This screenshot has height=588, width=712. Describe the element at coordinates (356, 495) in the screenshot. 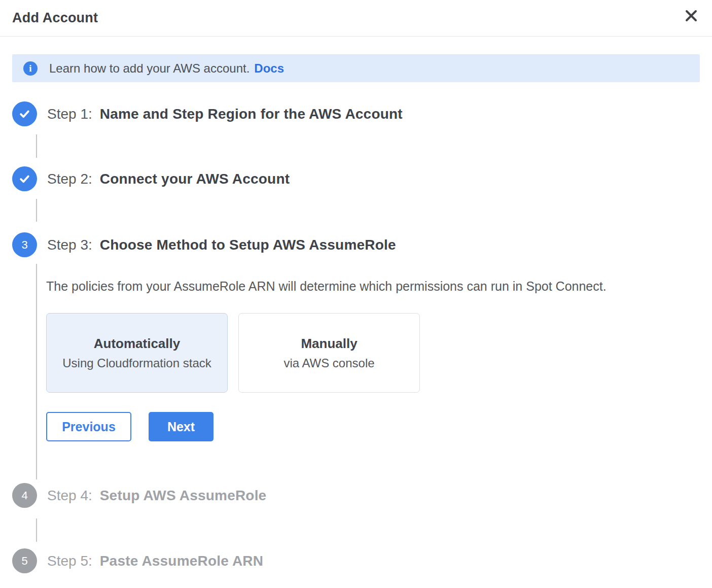

I see `step-row-4: 4 Step 4: Setup AWS AssumeRole` at that location.